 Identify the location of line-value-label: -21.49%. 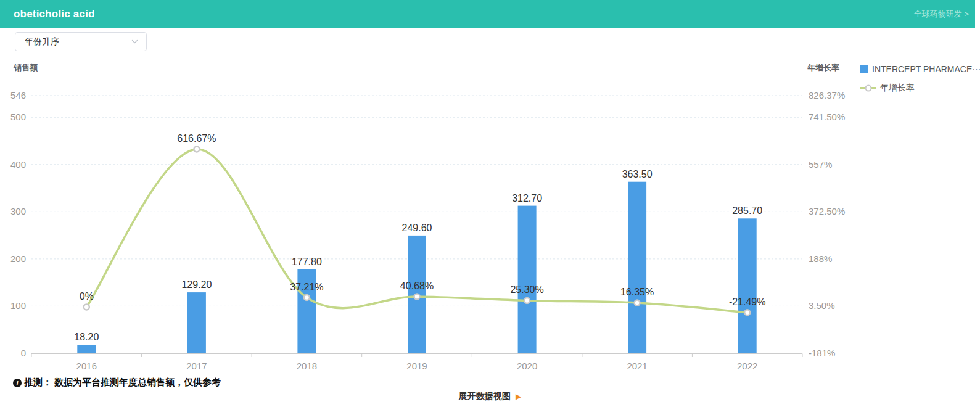
(747, 302).